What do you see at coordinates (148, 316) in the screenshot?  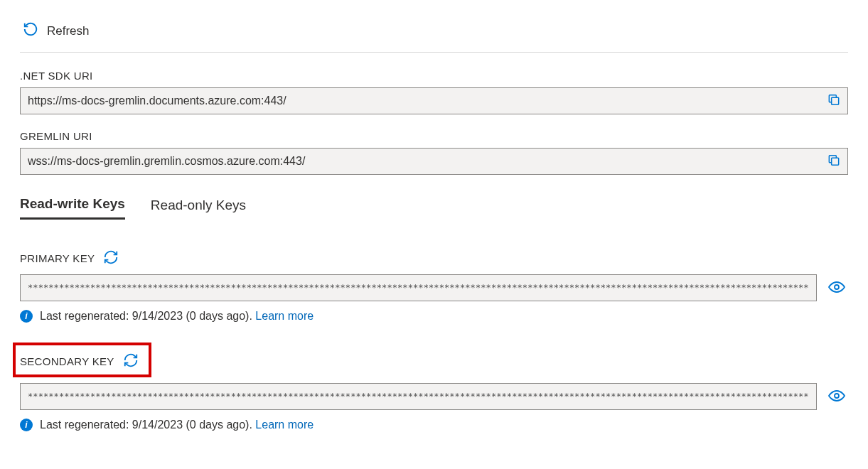 I see `primary-key-regenerated-text: Last regenerated: 9/14/2023 (0 days ago)…` at bounding box center [148, 316].